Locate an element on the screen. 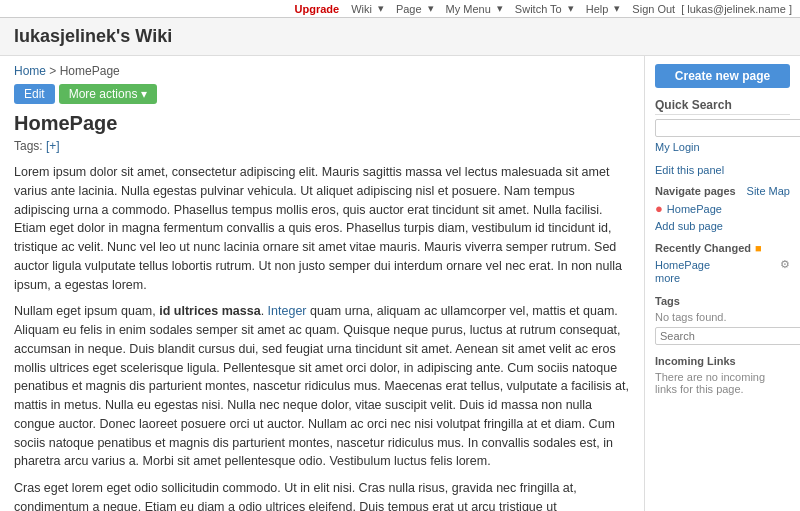 The width and height of the screenshot is (800, 511). tags-label: Tags: is located at coordinates (28, 146).